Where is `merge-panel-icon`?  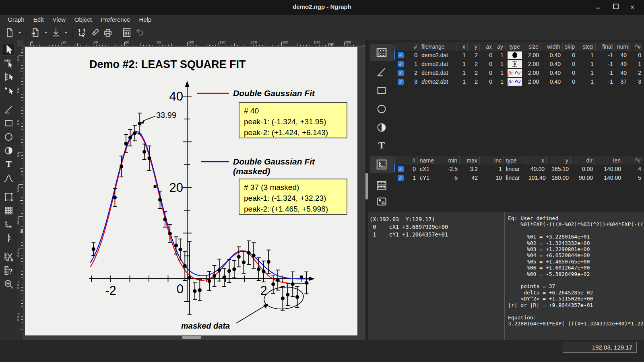
merge-panel-icon is located at coordinates (382, 202).